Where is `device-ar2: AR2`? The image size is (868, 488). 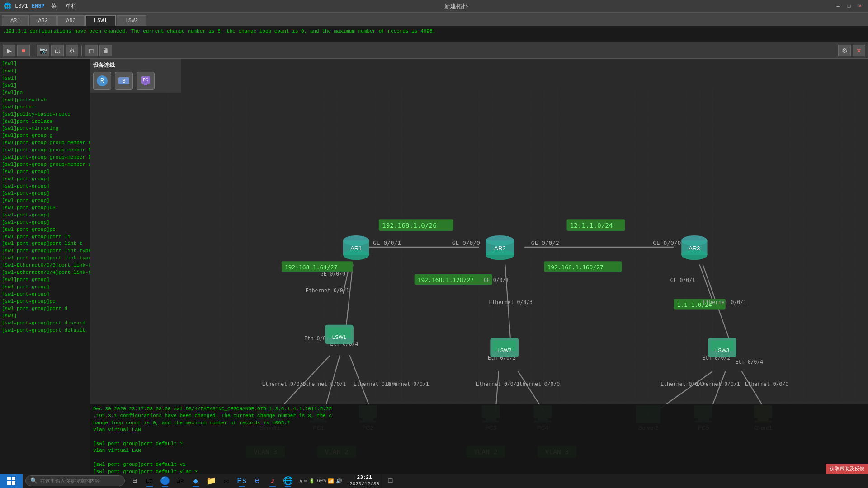
device-ar2: AR2 is located at coordinates (500, 248).